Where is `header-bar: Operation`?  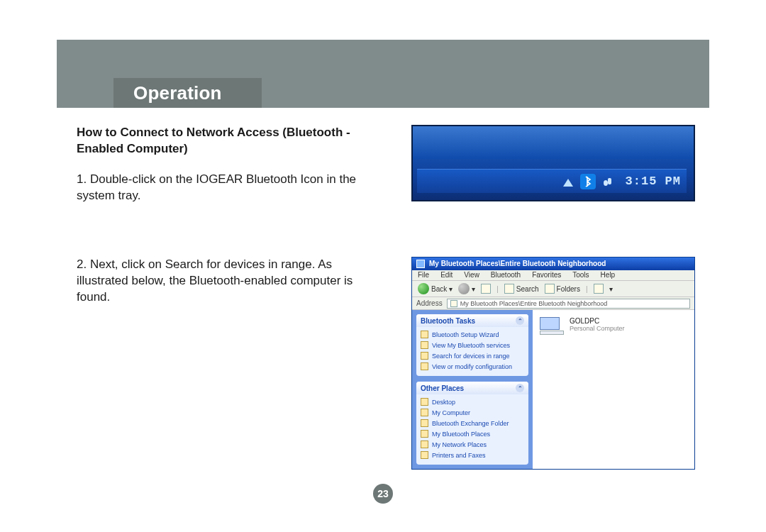 header-bar: Operation is located at coordinates (383, 74).